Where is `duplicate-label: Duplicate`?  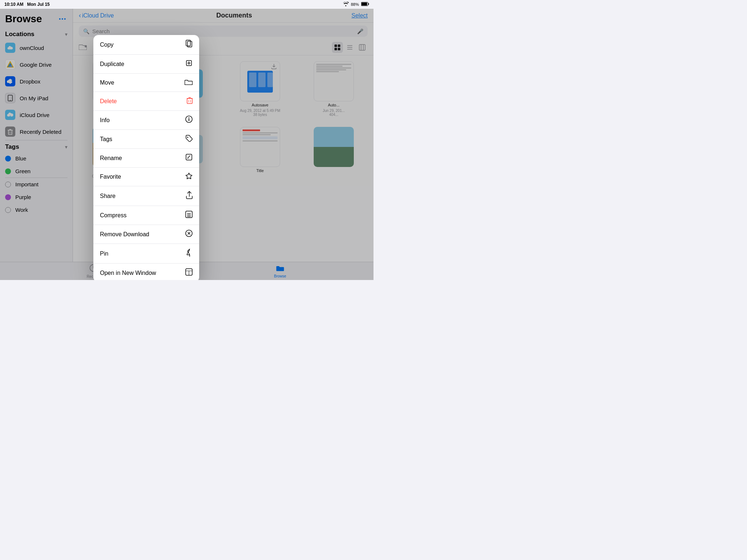 duplicate-label: Duplicate is located at coordinates (112, 64).